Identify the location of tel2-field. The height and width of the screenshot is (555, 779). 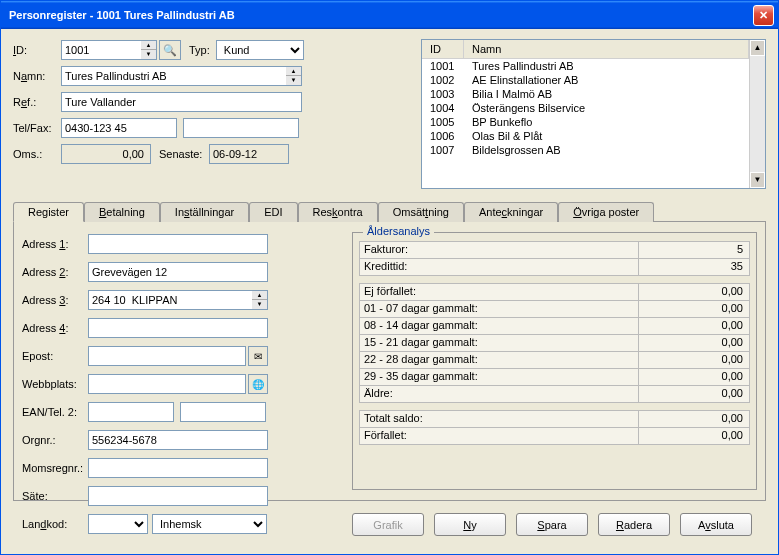
(223, 412).